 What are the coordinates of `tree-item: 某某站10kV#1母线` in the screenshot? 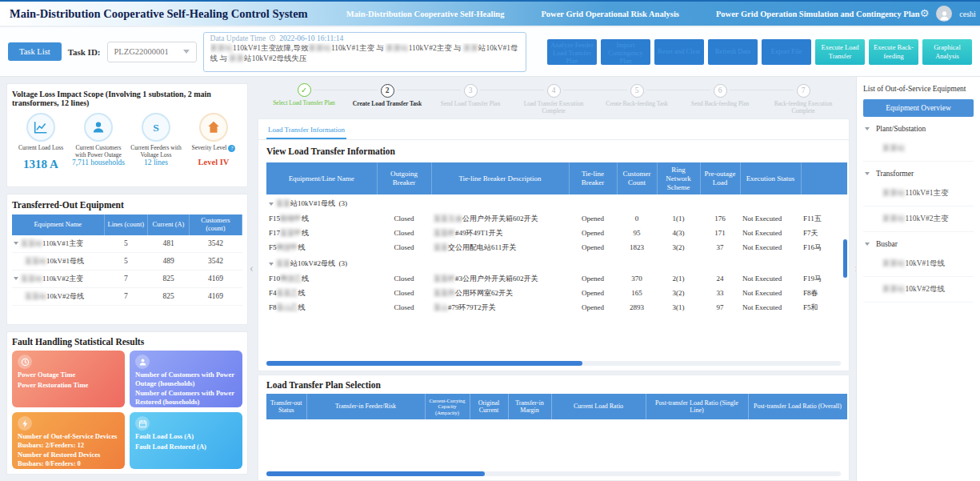 It's located at (918, 264).